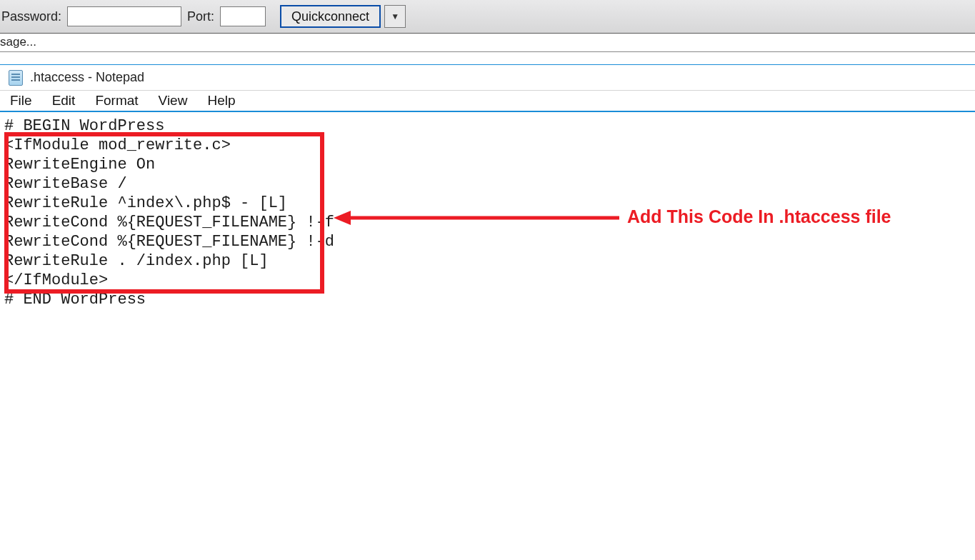 Image resolution: width=975 pixels, height=560 pixels. I want to click on code-line: # END WordPress, so click(487, 300).